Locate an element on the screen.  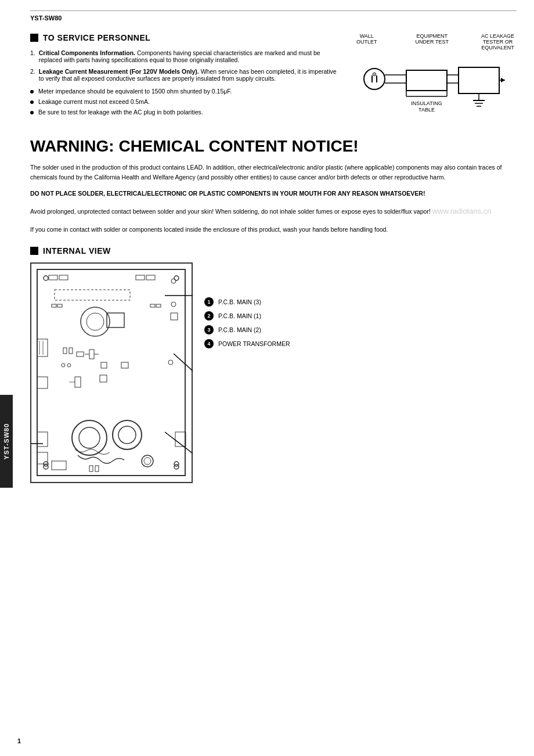
diagram-ac-label: AC LEAKAGETESTER OREQUIVALENT is located at coordinates (498, 42).